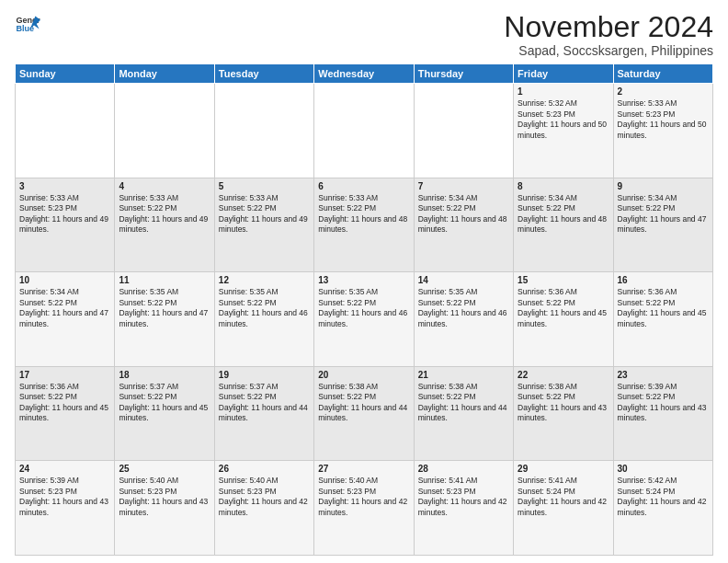 The image size is (728, 563). I want to click on day-number: 24, so click(64, 469).